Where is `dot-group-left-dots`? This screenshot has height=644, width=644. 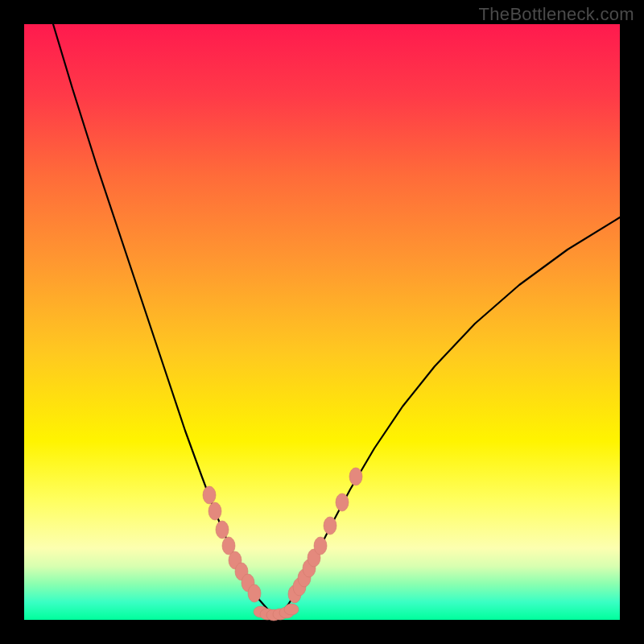
dot-group-left-dots is located at coordinates (232, 544).